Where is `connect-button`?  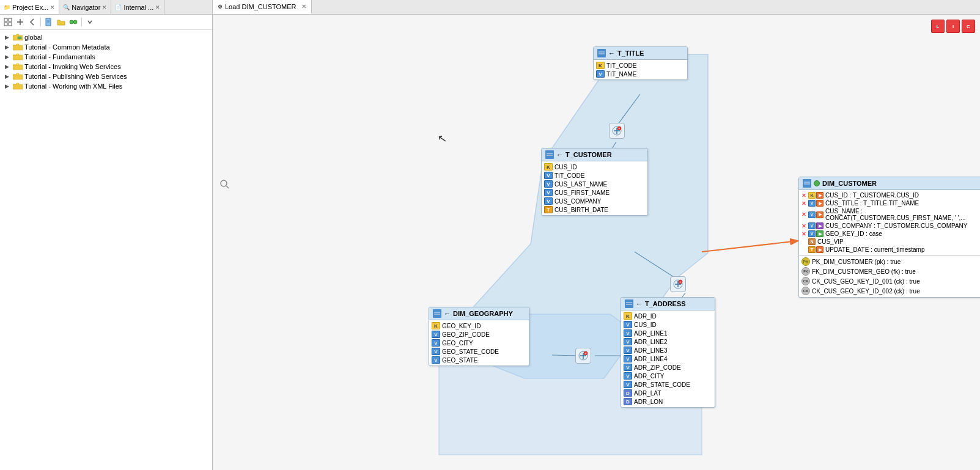
connect-button is located at coordinates (73, 22).